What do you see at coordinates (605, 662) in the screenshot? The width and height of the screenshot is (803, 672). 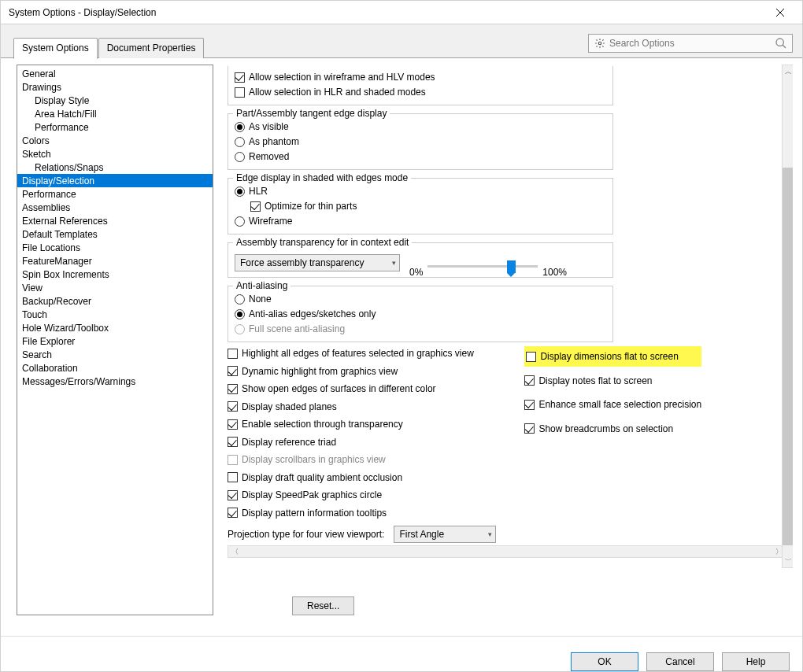 I see `ok-button: OK` at bounding box center [605, 662].